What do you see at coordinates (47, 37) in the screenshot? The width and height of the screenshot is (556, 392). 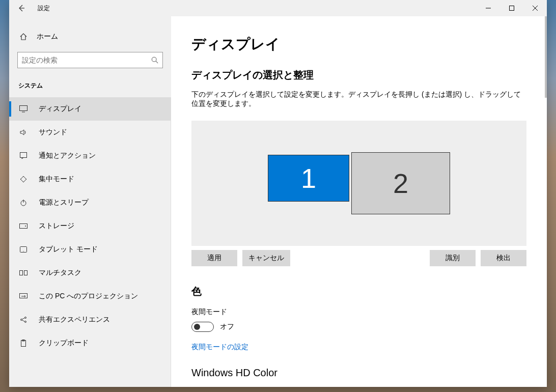 I see `home-label: ホーム` at bounding box center [47, 37].